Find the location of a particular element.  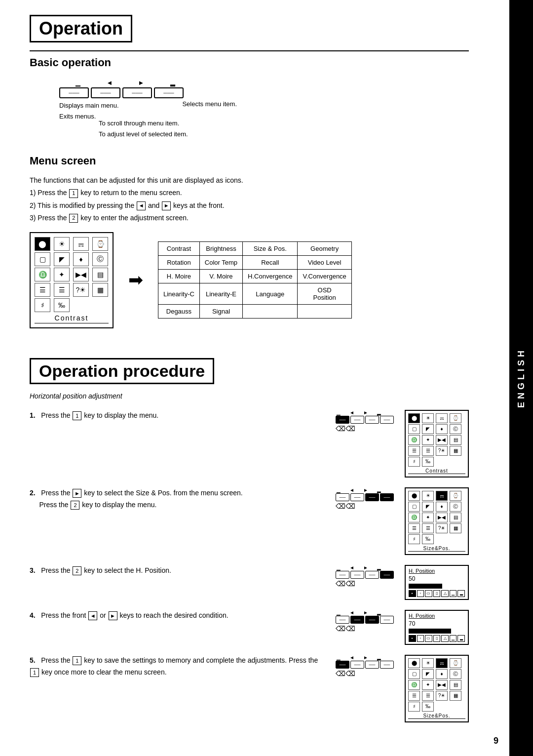

step-1-key-back: ── is located at coordinates (357, 420).